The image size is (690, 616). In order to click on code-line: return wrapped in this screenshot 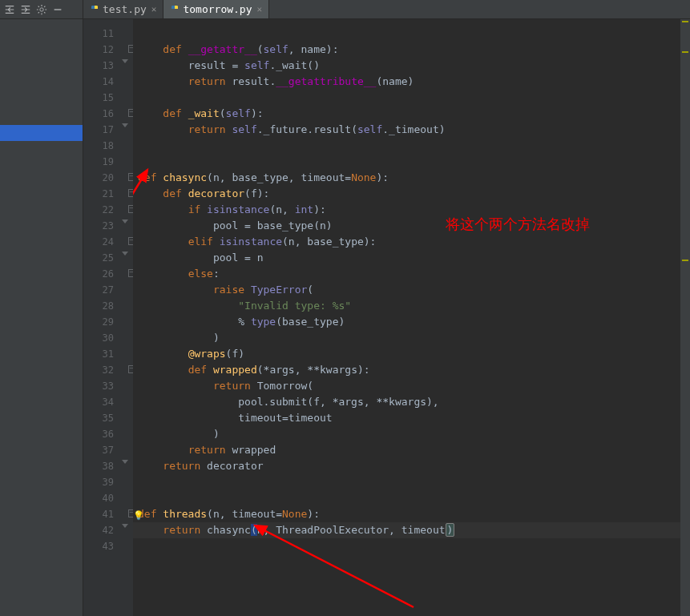, I will do `click(412, 450)`.